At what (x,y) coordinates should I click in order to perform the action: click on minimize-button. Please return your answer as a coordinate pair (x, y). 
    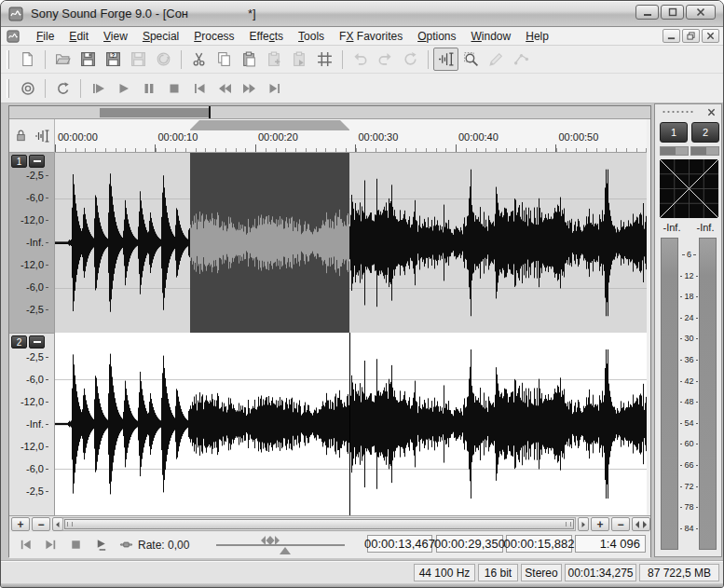
    Looking at the image, I should click on (647, 12).